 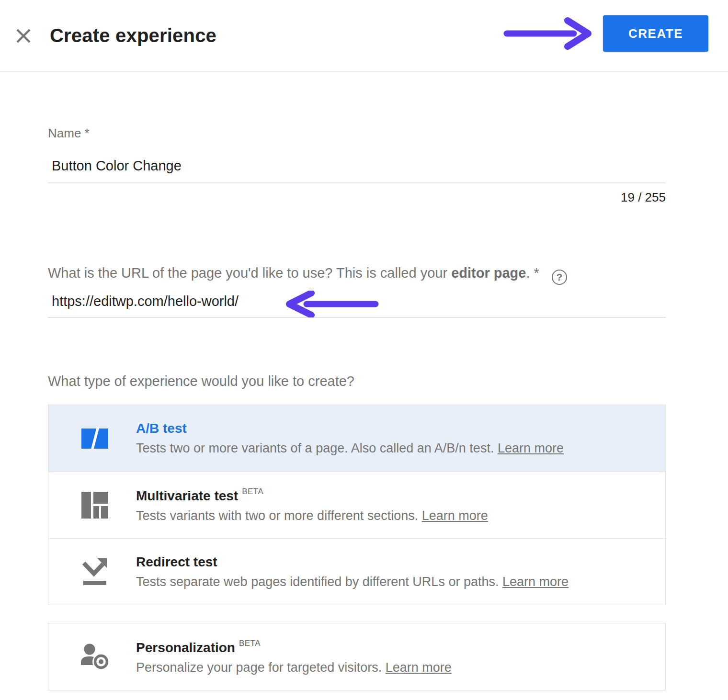 What do you see at coordinates (357, 657) in the screenshot?
I see `option-personalization: PersonalizationBETA Personalize your pag…` at bounding box center [357, 657].